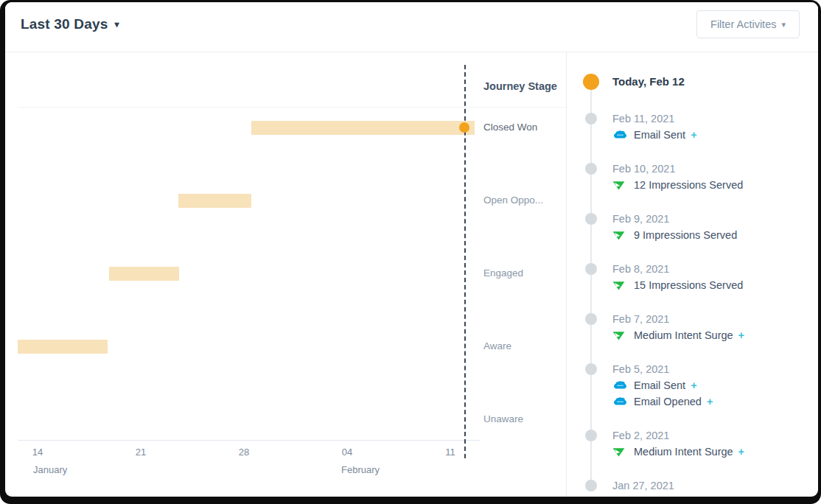 This screenshot has width=821, height=504. I want to click on timeline-entry: Feb 11, 2021Email Sent+, so click(693, 127).